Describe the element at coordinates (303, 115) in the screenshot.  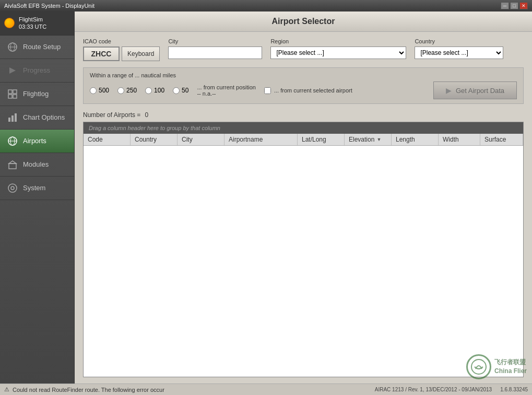
I see `num-airports-row: Number of Airports = 0` at that location.